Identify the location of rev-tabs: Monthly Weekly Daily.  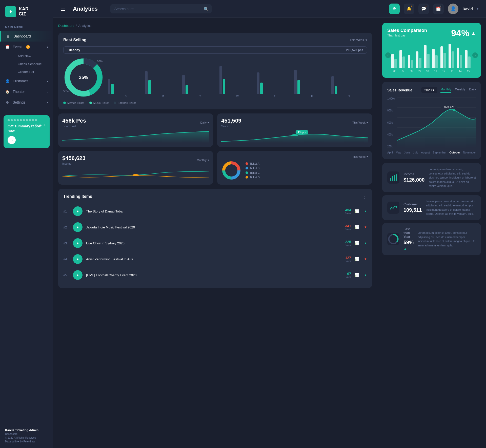
(458, 90).